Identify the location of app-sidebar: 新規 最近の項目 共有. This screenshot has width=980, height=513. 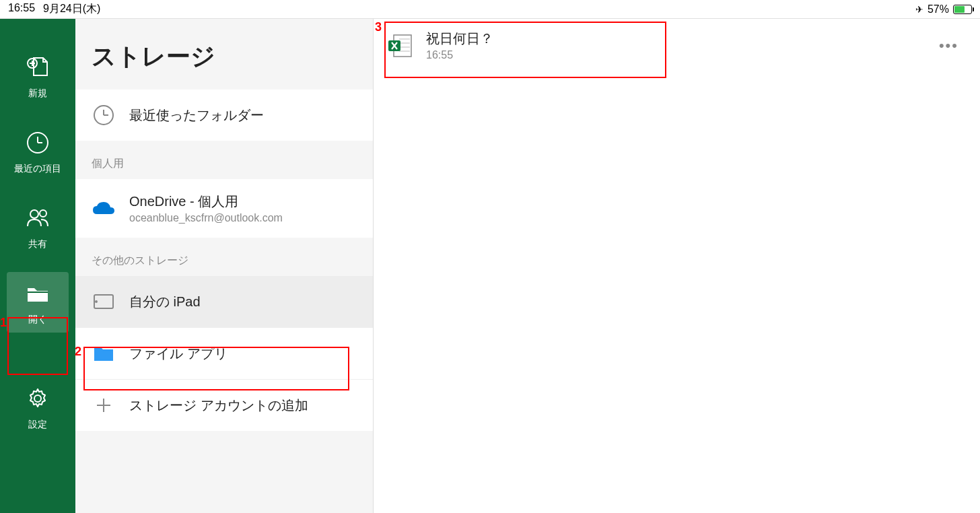
(38, 266).